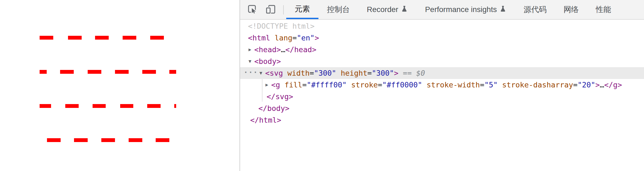 This screenshot has width=644, height=171. Describe the element at coordinates (603, 10) in the screenshot. I see `tab-label: 性能` at that location.